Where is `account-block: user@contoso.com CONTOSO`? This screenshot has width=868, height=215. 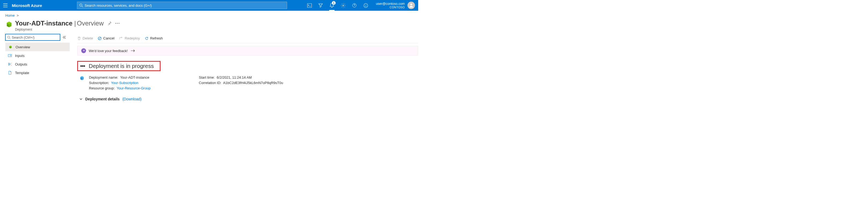
account-block: user@contoso.com CONTOSO is located at coordinates (390, 5).